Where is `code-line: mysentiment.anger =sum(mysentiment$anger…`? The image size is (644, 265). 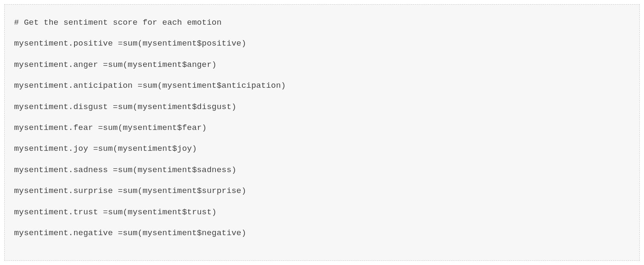 code-line: mysentiment.anger =sum(mysentiment$anger… is located at coordinates (322, 65).